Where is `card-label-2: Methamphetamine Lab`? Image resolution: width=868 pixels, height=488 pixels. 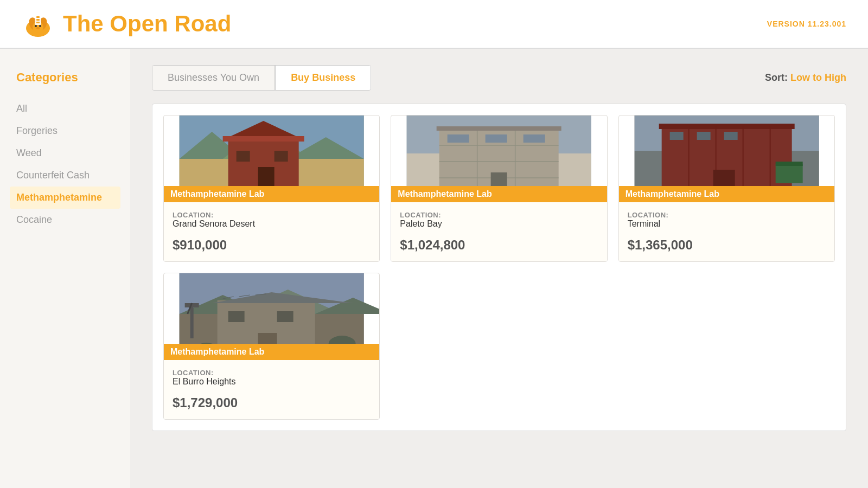 card-label-2: Methamphetamine Lab is located at coordinates (499, 194).